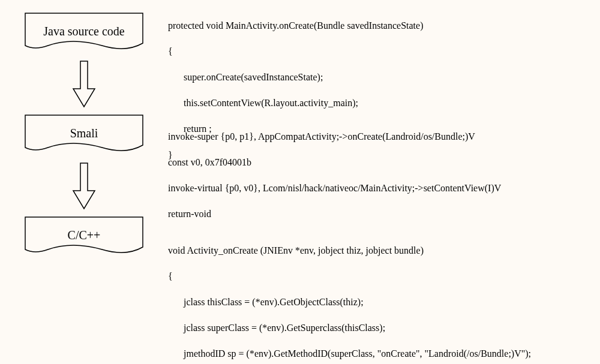 The image size is (600, 364). Describe the element at coordinates (381, 214) in the screenshot. I see `code-line: return-void` at that location.